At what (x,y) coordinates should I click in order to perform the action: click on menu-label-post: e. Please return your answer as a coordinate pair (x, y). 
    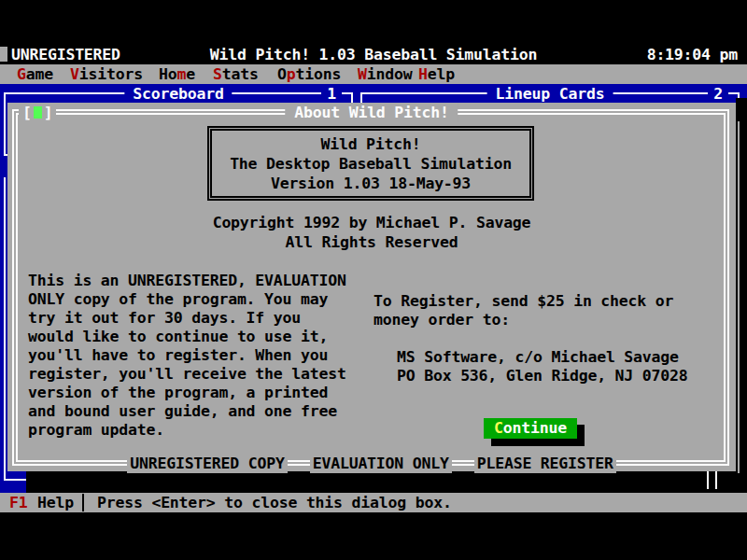
    Looking at the image, I should click on (190, 75).